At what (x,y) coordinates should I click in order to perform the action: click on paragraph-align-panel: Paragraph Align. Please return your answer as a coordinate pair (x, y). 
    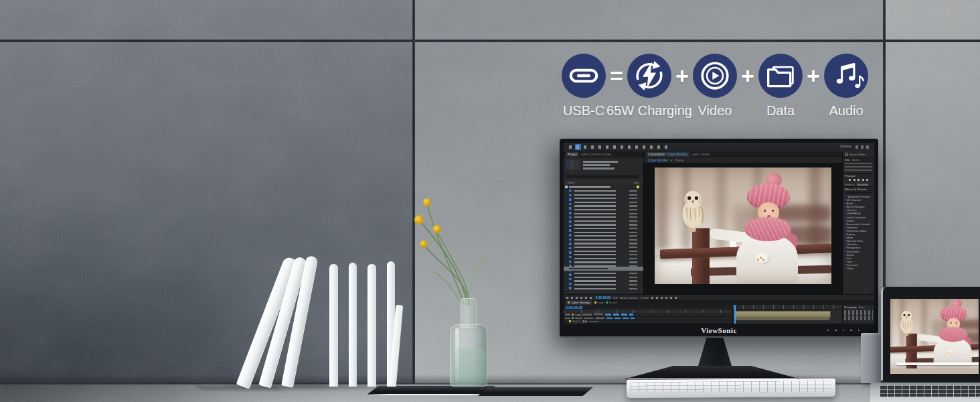
    Looking at the image, I should click on (858, 314).